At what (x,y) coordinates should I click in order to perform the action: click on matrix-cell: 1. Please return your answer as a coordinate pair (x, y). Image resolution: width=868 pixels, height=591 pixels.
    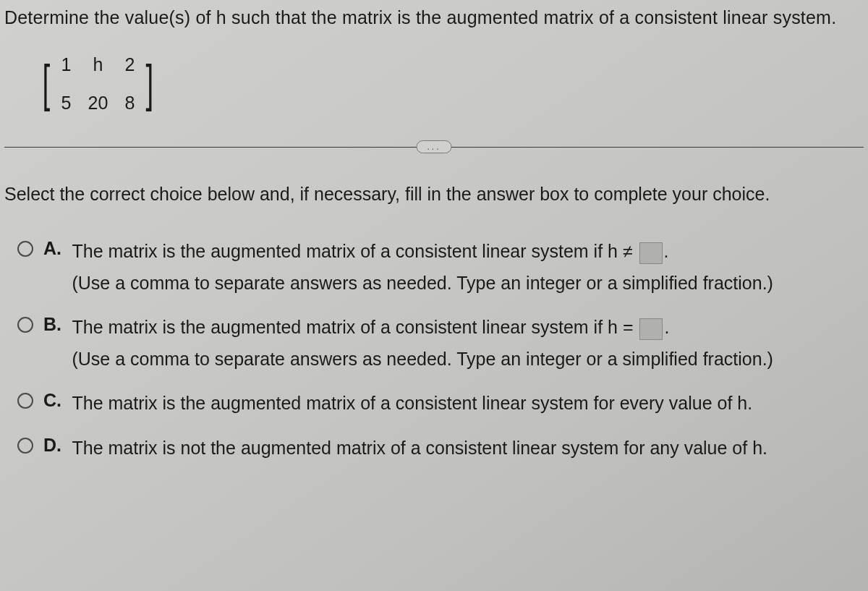
    Looking at the image, I should click on (66, 65).